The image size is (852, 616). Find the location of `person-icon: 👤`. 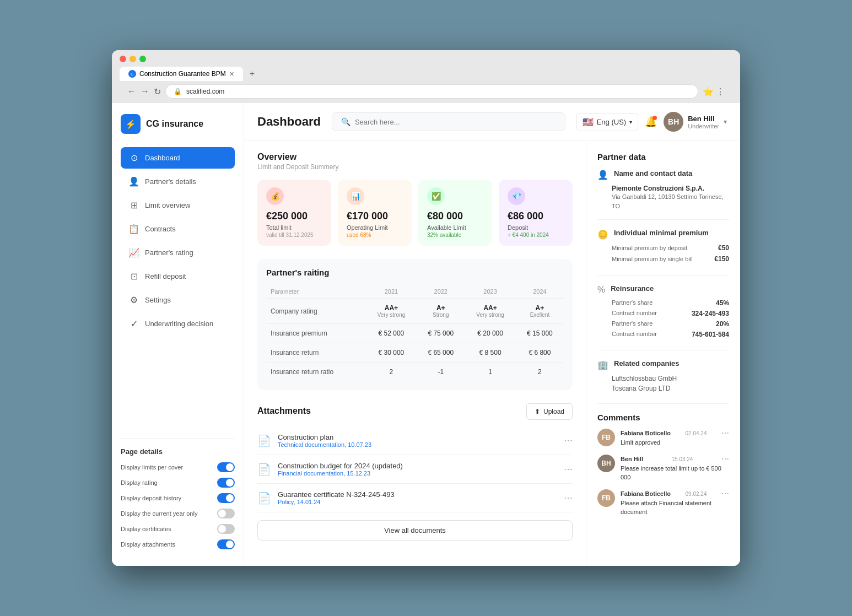

person-icon: 👤 is located at coordinates (134, 182).